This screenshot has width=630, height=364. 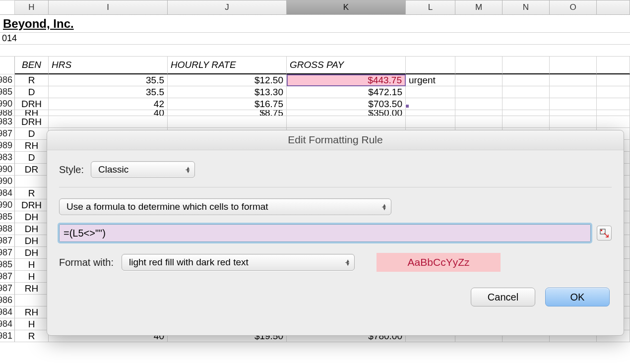 I want to click on row-header: 989, so click(x=7, y=146).